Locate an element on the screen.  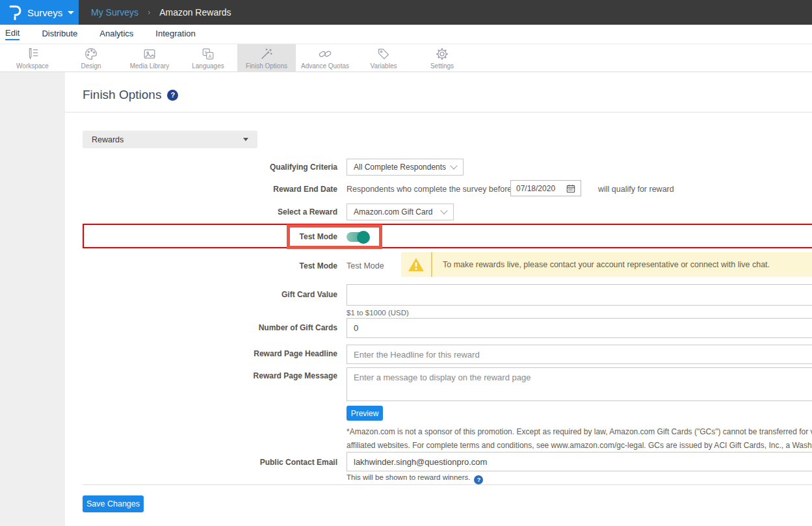
toolbar-item-label: Finish Options is located at coordinates (267, 66).